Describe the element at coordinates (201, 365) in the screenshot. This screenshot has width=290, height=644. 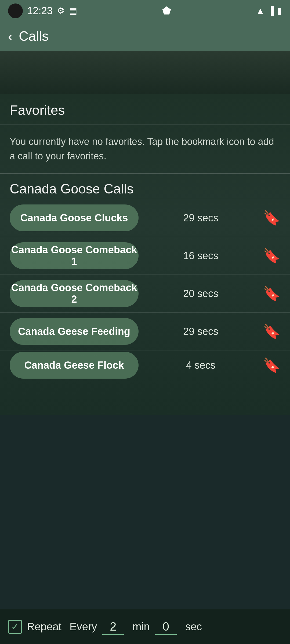
I see `call-duration-4: 4 secs` at that location.